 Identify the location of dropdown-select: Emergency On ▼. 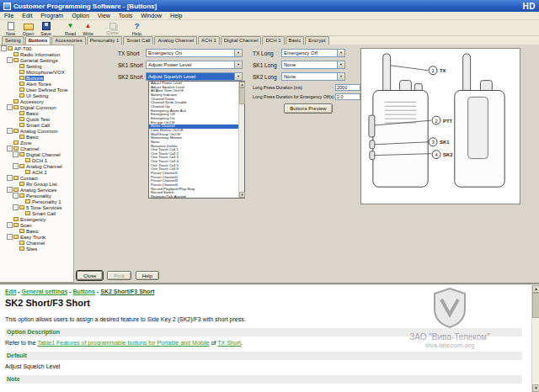
(194, 53).